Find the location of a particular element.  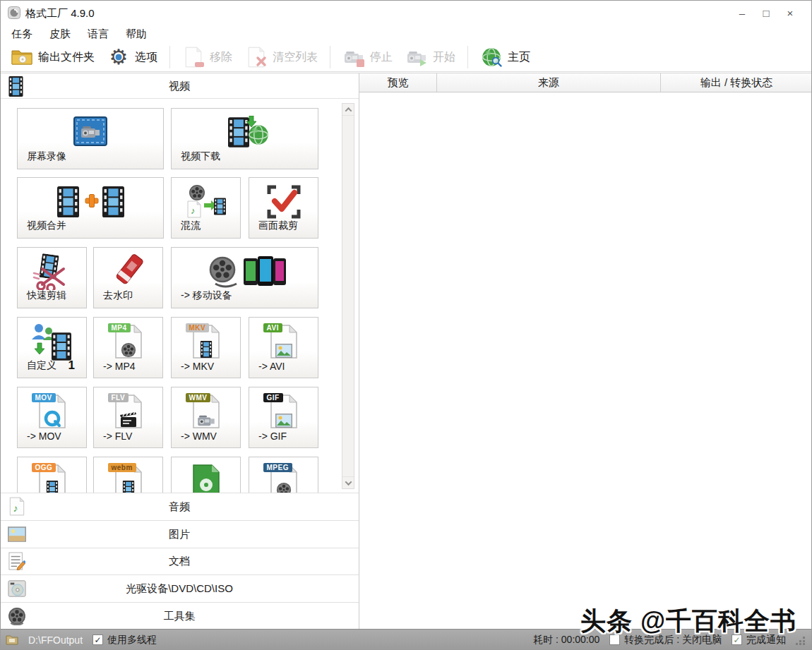

category-optical-dvd: 光驱设备\DVD\CD\ISO is located at coordinates (179, 589).